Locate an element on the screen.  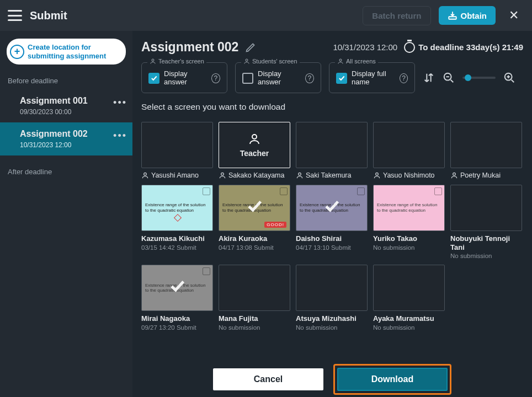
person-name: Ayaka Muramatsu is located at coordinates (409, 319).